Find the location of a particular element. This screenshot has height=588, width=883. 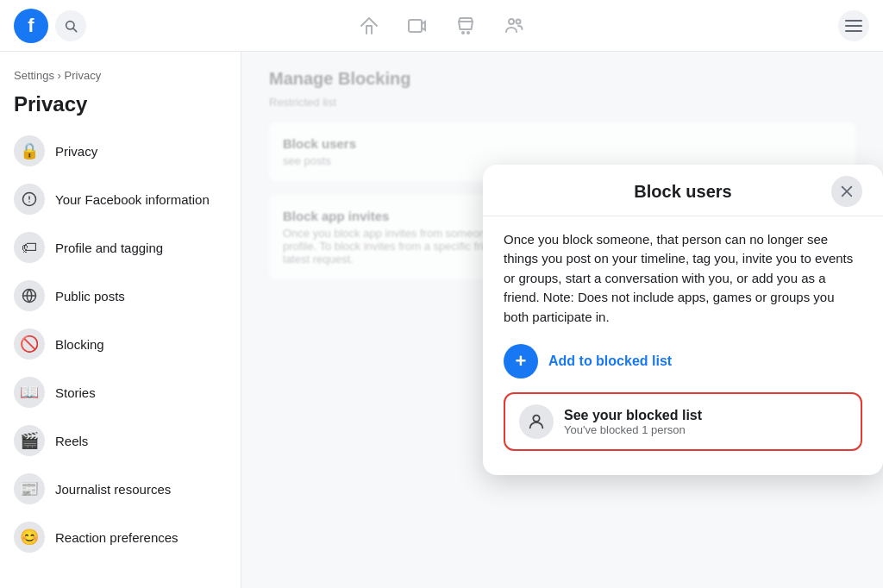

nav-left: f is located at coordinates (126, 26).